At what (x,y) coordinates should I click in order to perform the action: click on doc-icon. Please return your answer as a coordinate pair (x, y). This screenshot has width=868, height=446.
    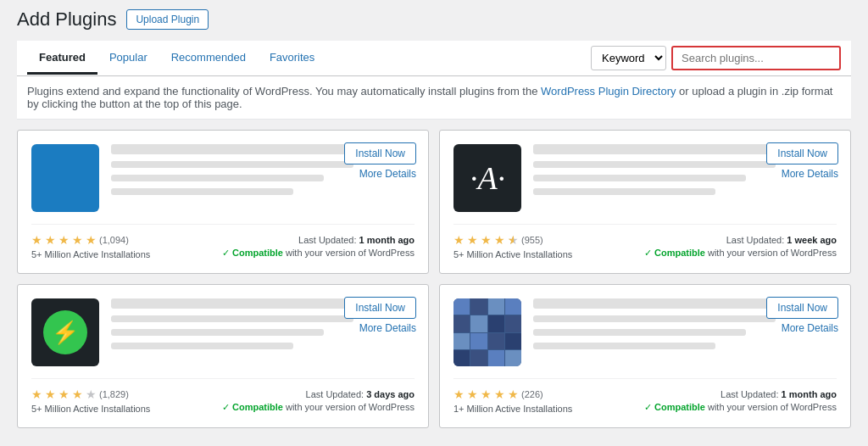
    Looking at the image, I should click on (65, 178).